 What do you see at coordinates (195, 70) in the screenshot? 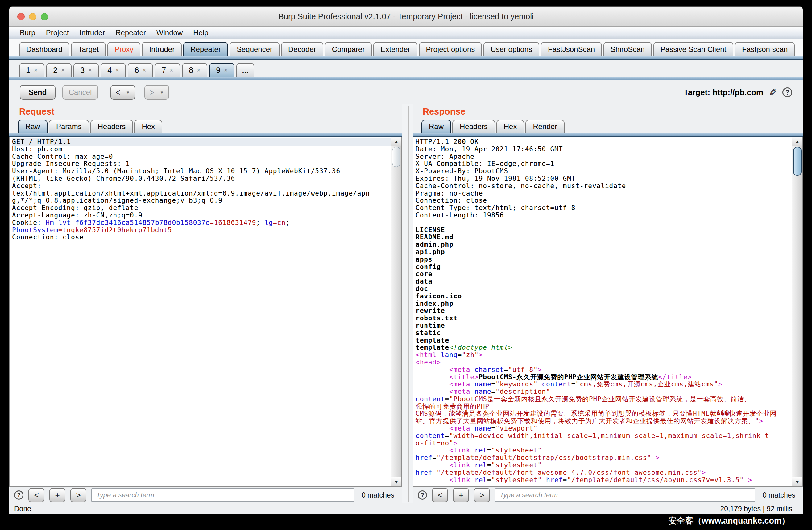
I see `repeater-tab-8: 8×` at bounding box center [195, 70].